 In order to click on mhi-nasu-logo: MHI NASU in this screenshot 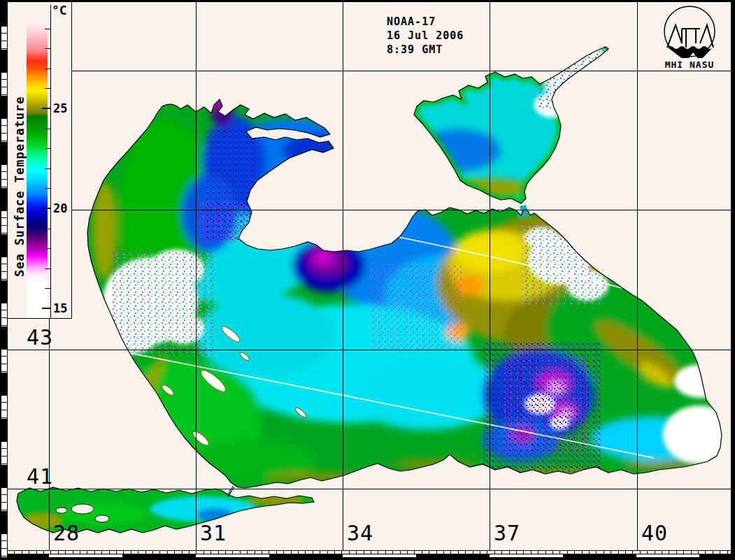, I will do `click(690, 36)`.